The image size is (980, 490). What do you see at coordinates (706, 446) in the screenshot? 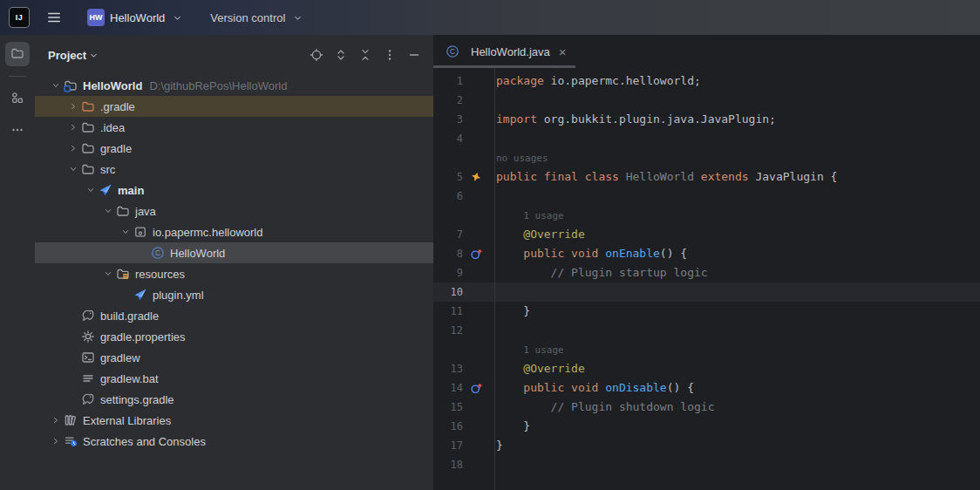
I see `code-line-17: 17}` at bounding box center [706, 446].